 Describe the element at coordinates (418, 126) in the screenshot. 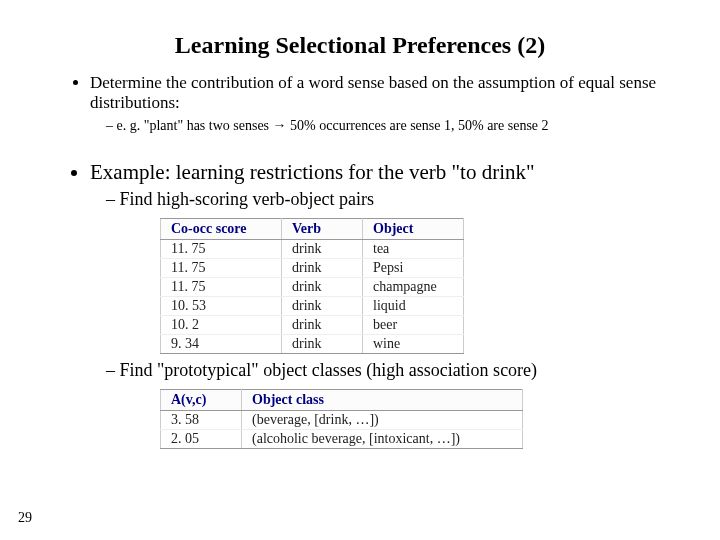

I see `sub1-suffix: 50% occurrences are sense 1, 50% are sen…` at that location.